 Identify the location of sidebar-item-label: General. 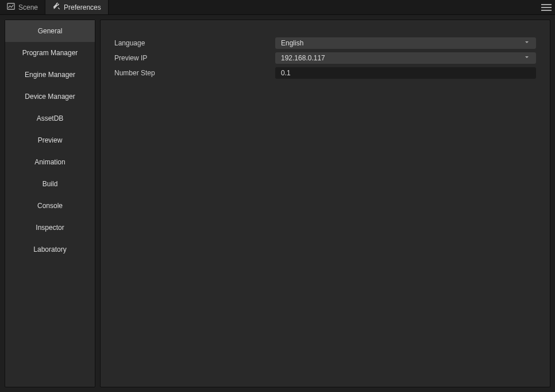
(51, 31).